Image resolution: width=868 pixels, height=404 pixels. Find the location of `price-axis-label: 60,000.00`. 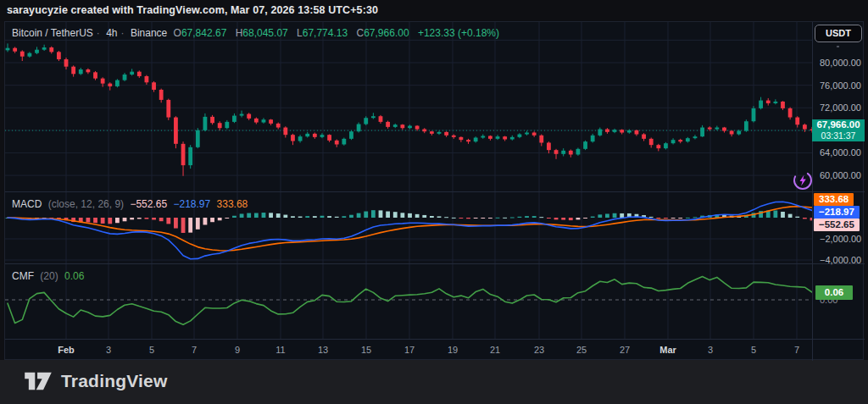

price-axis-label: 60,000.00 is located at coordinates (841, 175).